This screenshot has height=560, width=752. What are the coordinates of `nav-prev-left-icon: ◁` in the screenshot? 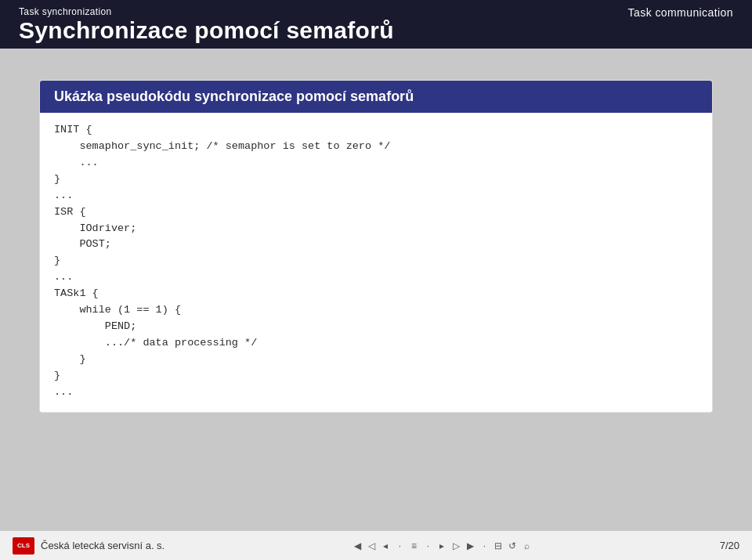 It's located at (371, 546).